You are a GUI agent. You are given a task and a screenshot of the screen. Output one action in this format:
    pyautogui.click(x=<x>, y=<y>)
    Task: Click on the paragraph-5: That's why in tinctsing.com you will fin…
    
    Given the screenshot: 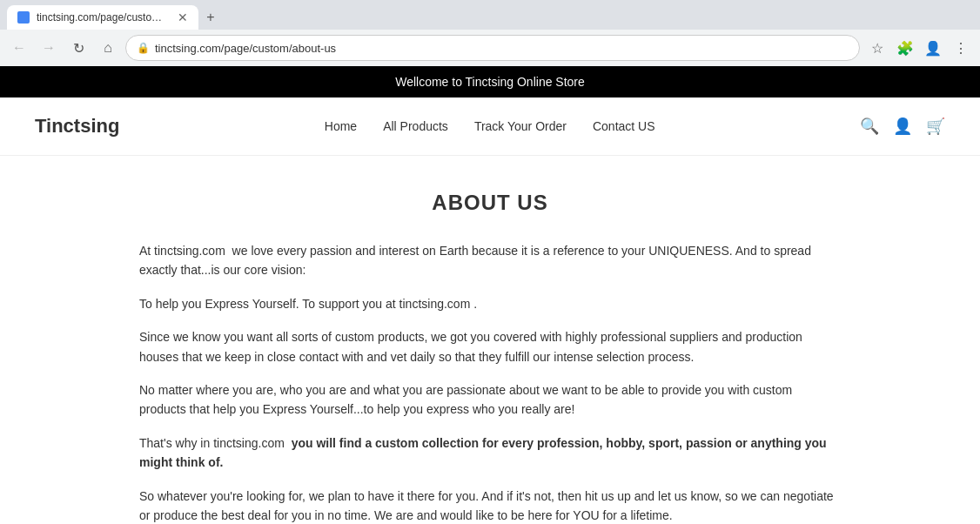 What is the action you would take?
    pyautogui.click(x=490, y=453)
    